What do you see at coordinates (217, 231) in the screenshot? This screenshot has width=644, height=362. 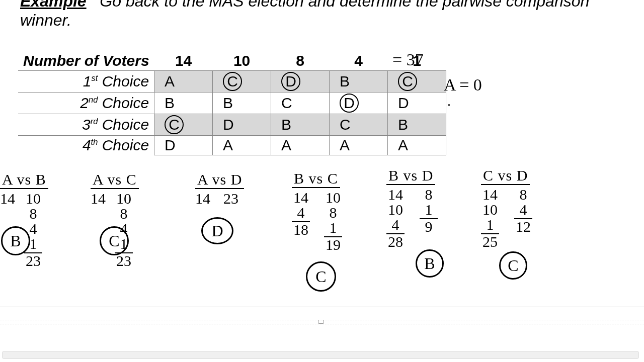 I see `pair-ad-winner-circle: D` at bounding box center [217, 231].